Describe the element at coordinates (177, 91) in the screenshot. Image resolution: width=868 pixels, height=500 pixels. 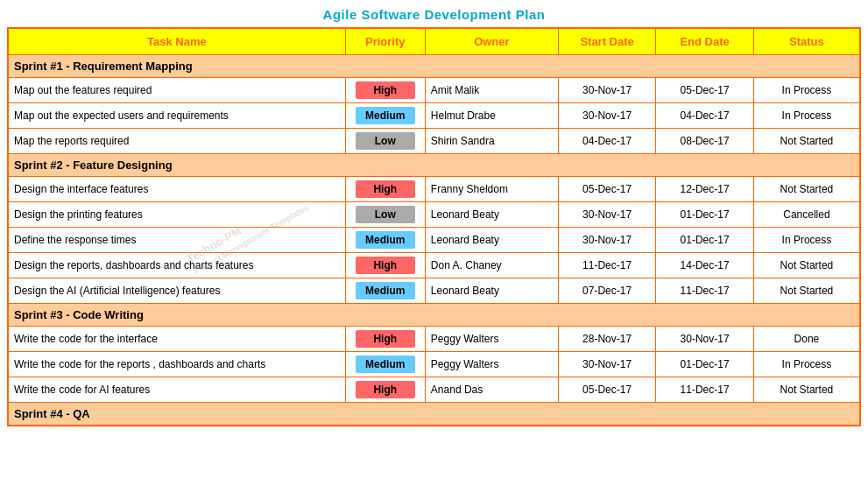
I see `task-name: Map out the features required` at that location.